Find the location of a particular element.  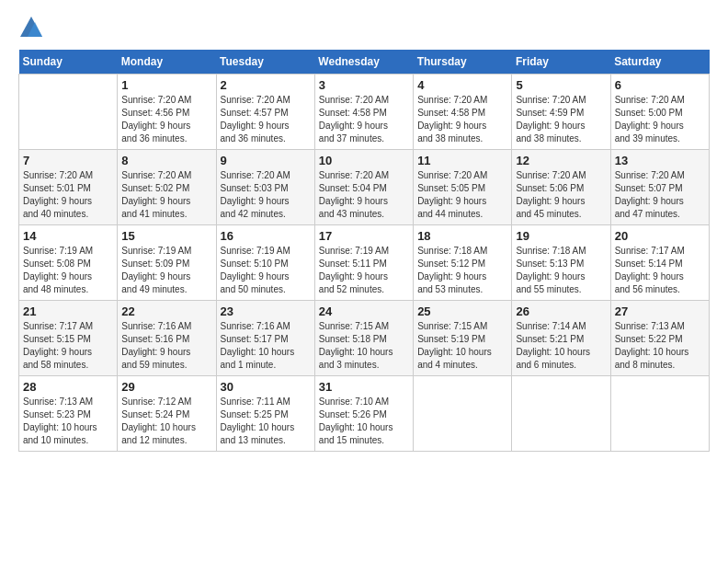

day-number: 22 is located at coordinates (166, 311).